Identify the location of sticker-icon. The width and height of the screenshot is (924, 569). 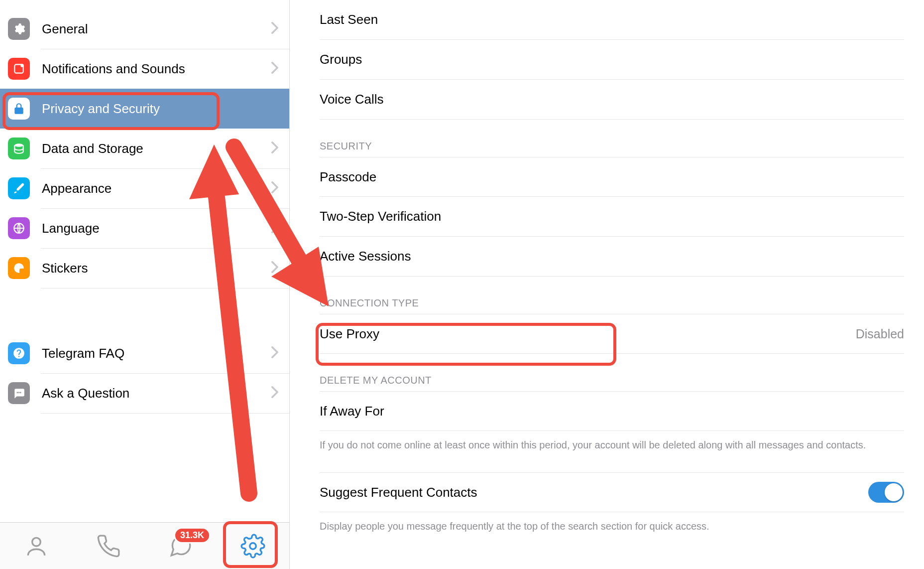
(19, 268).